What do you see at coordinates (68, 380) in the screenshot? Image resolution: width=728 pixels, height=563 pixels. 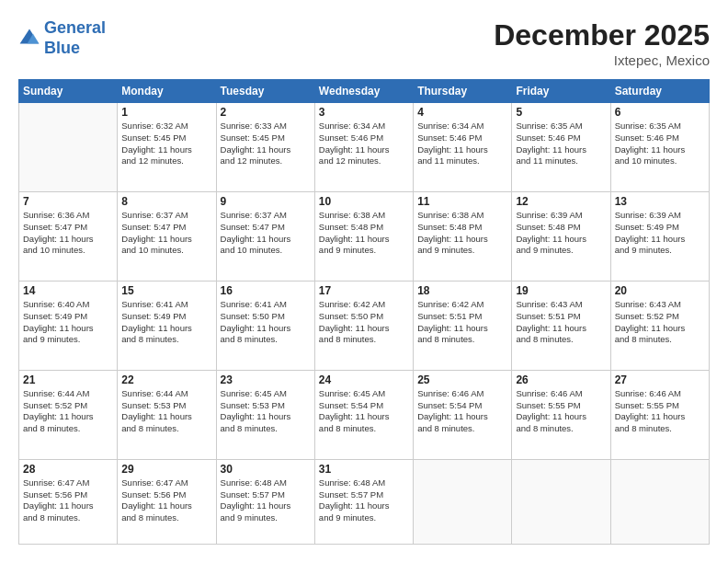 I see `day-number: 21` at bounding box center [68, 380].